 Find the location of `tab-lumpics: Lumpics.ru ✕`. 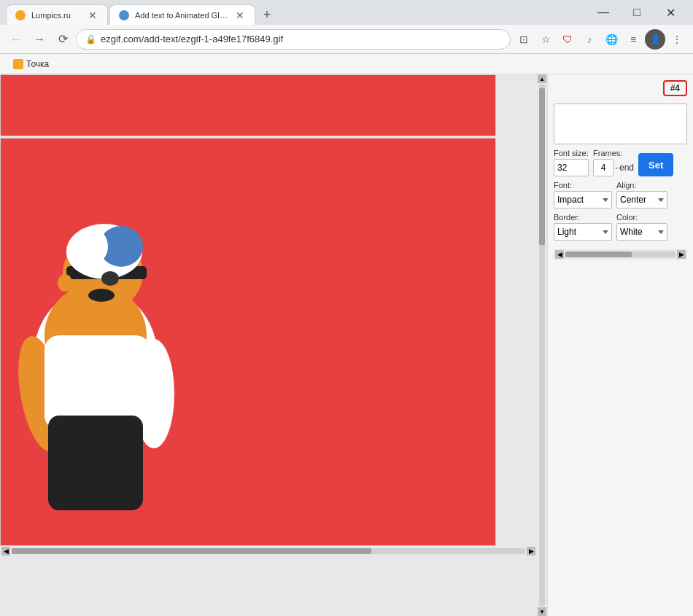

tab-lumpics: Lumpics.ru ✕ is located at coordinates (57, 15).